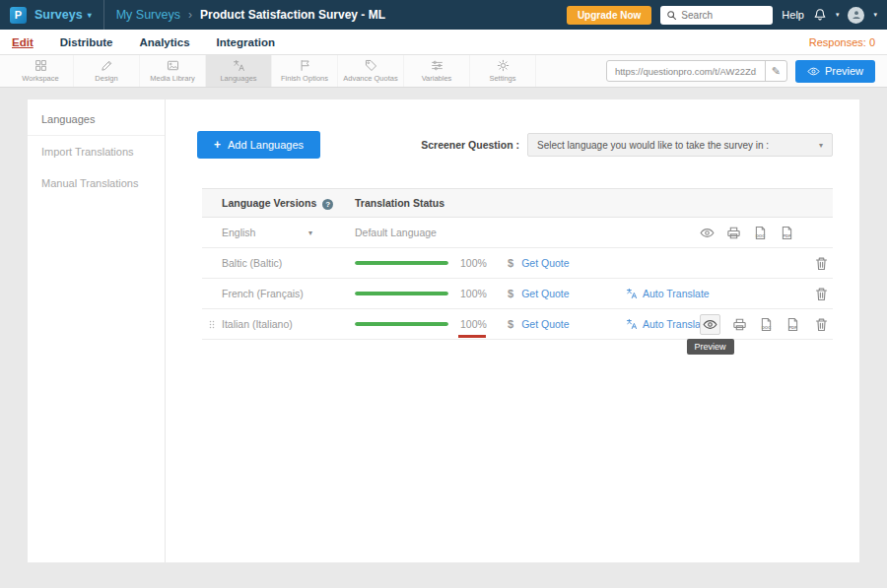  I want to click on tab-analytics: Analytics, so click(164, 42).